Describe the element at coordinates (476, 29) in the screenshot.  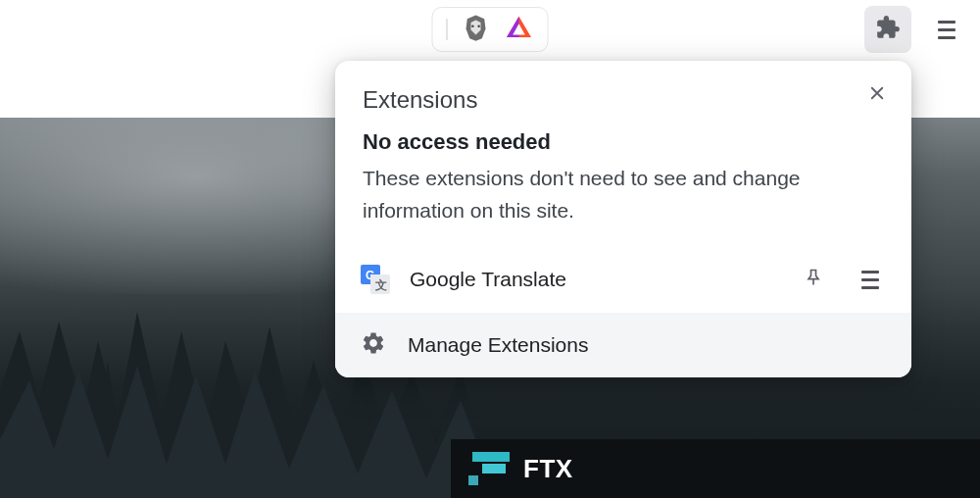
I see `brave-lion-icon` at that location.